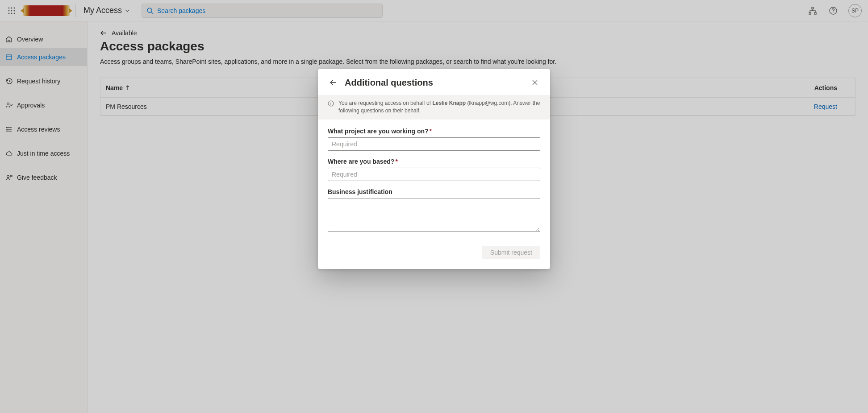 The width and height of the screenshot is (868, 413). What do you see at coordinates (333, 83) in the screenshot?
I see `arrow-left-icon` at bounding box center [333, 83].